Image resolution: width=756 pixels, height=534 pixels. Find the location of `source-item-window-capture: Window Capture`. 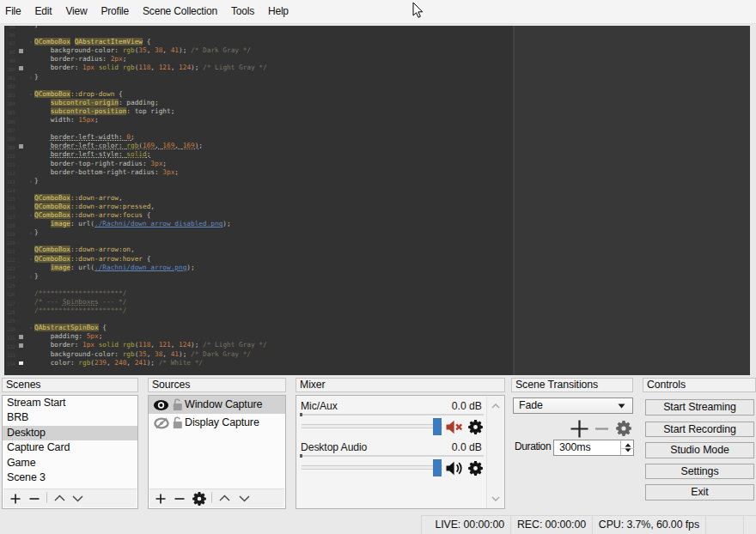

source-item-window-capture: Window Capture is located at coordinates (216, 405).